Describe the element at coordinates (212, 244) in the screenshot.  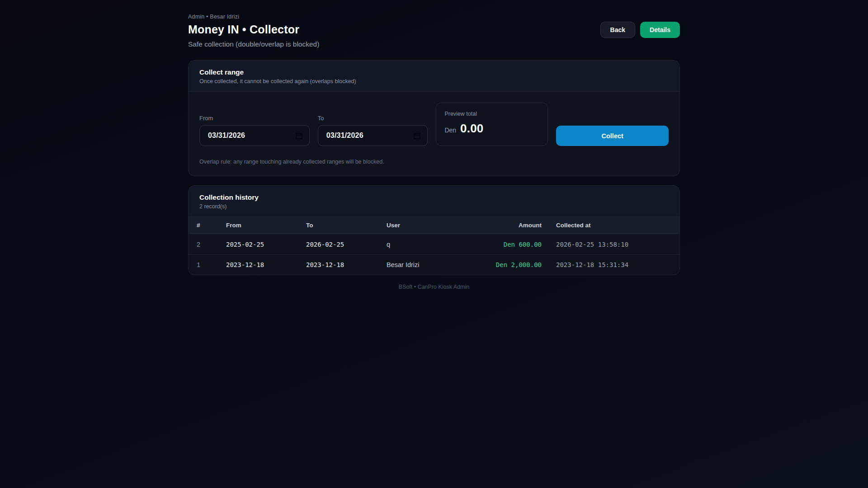
I see `cell-num: 2` at that location.